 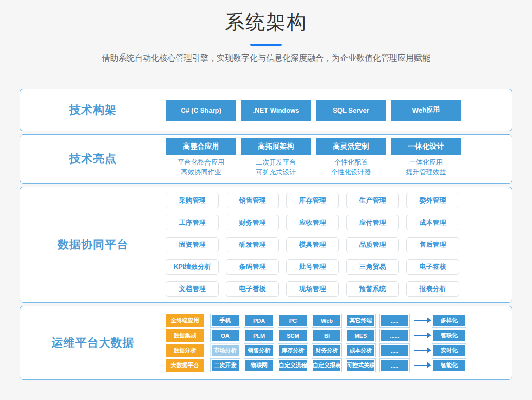 I want to click on module-button: 应收管理, so click(x=312, y=223).